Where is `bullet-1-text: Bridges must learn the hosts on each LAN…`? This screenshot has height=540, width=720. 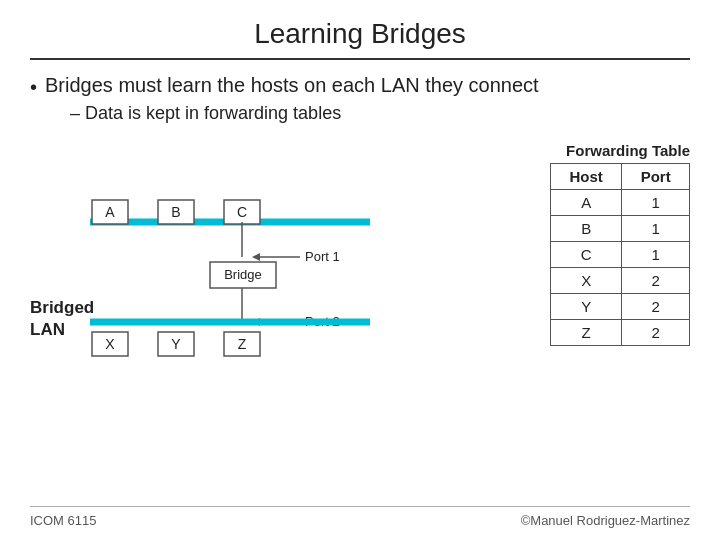
bullet-1-text: Bridges must learn the hosts on each LAN… is located at coordinates (292, 86).